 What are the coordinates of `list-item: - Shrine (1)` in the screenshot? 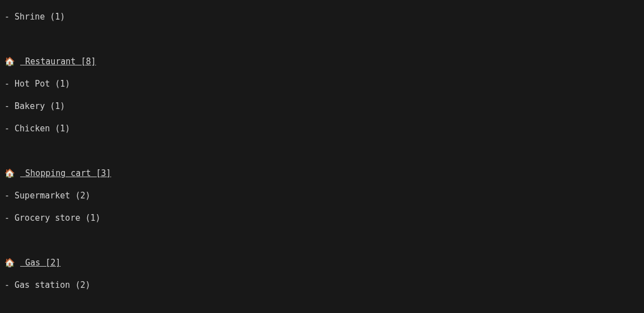 It's located at (322, 17).